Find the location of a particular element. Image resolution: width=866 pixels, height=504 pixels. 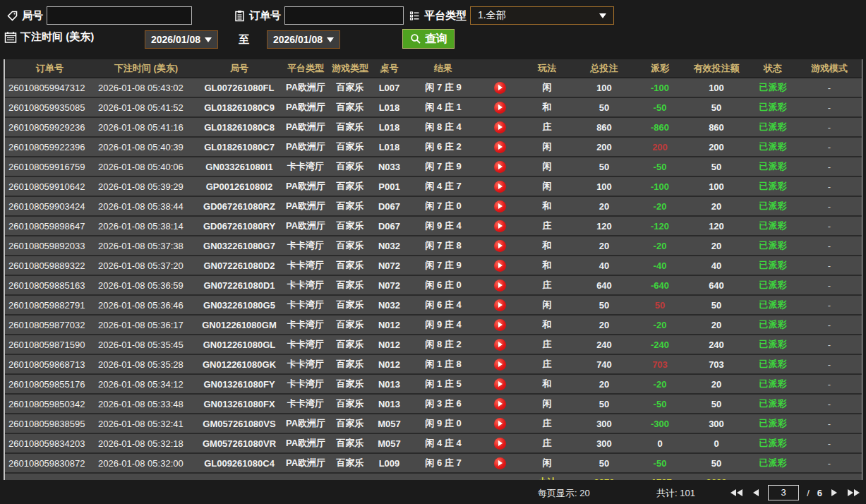

cell-round-number: GN033261080I1 is located at coordinates (239, 167).